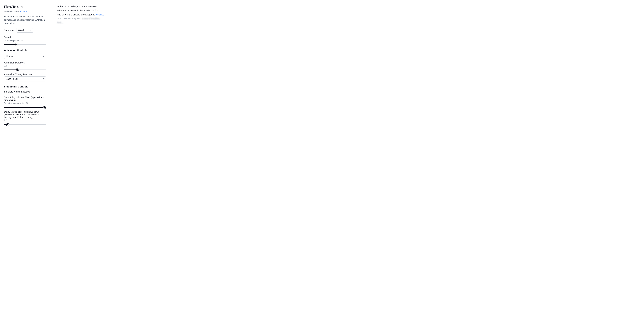 This screenshot has height=322, width=644. What do you see at coordinates (25, 77) in the screenshot?
I see `animation-timing-row: Animation Timing Function: Ease In Out E…` at bounding box center [25, 77].